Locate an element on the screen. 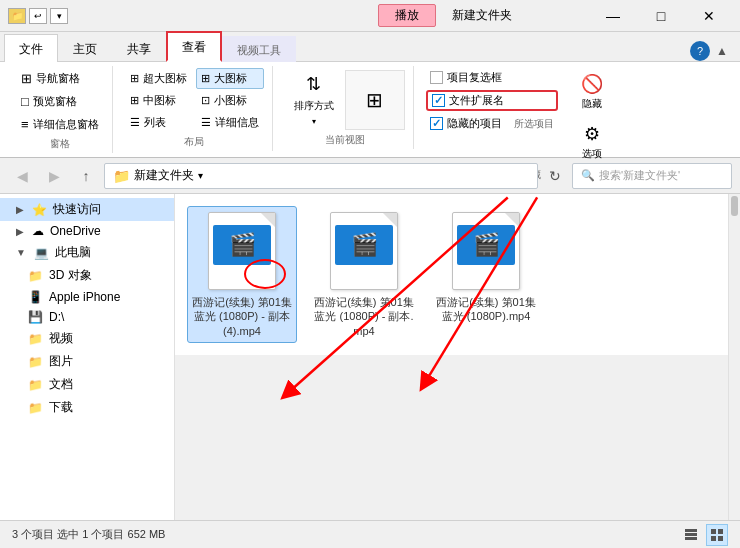 The image size is (740, 548). refresh-button: ↻ is located at coordinates (555, 176).